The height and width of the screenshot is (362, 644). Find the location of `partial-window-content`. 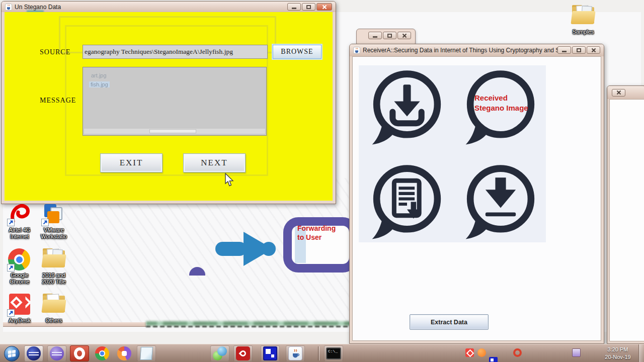

partial-window-content is located at coordinates (627, 220).